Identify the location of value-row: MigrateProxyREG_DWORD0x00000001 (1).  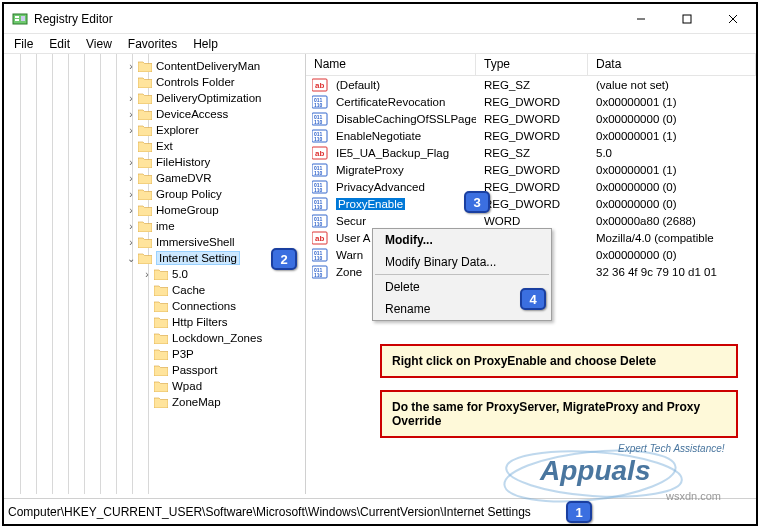
(531, 170).